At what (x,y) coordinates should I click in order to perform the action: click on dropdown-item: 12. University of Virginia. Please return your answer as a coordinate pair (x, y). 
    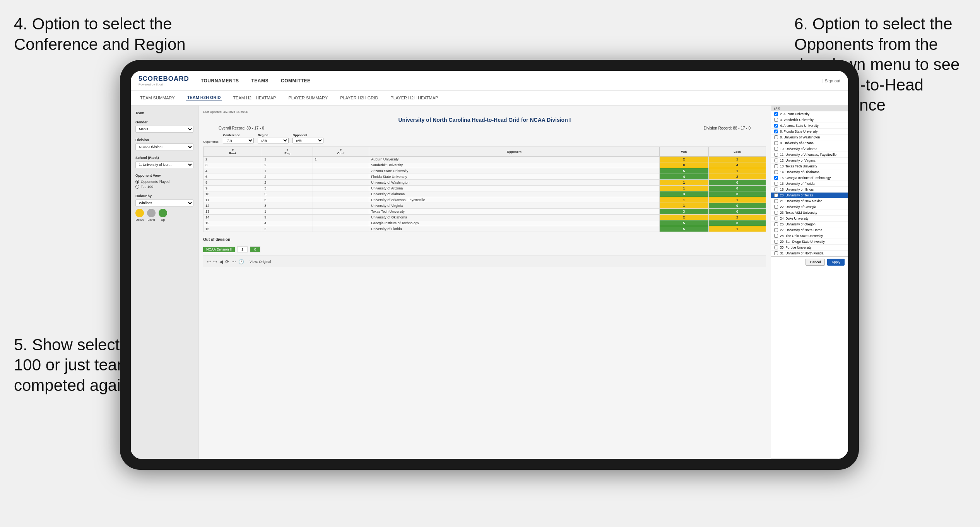
    Looking at the image, I should click on (809, 161).